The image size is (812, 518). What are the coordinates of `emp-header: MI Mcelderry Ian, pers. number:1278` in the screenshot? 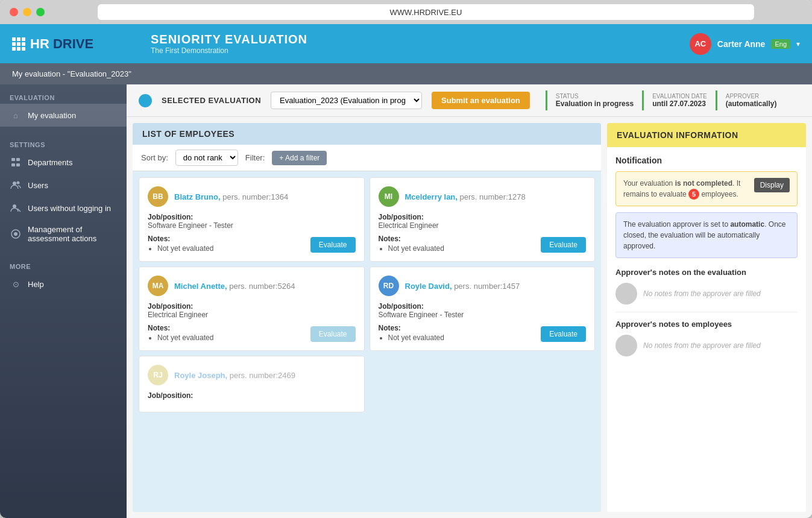 It's located at (482, 197).